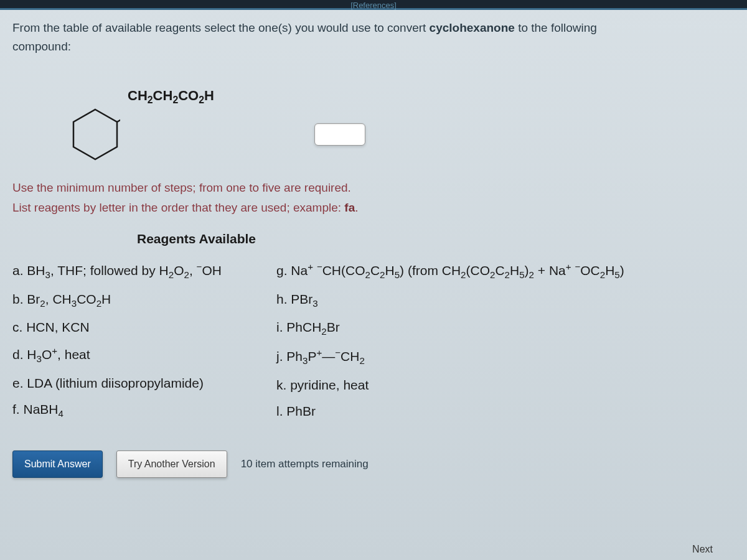 This screenshot has height=560, width=747. What do you see at coordinates (137, 383) in the screenshot?
I see `reagent-e: e. LDA (lithium diisopropylamide)` at bounding box center [137, 383].